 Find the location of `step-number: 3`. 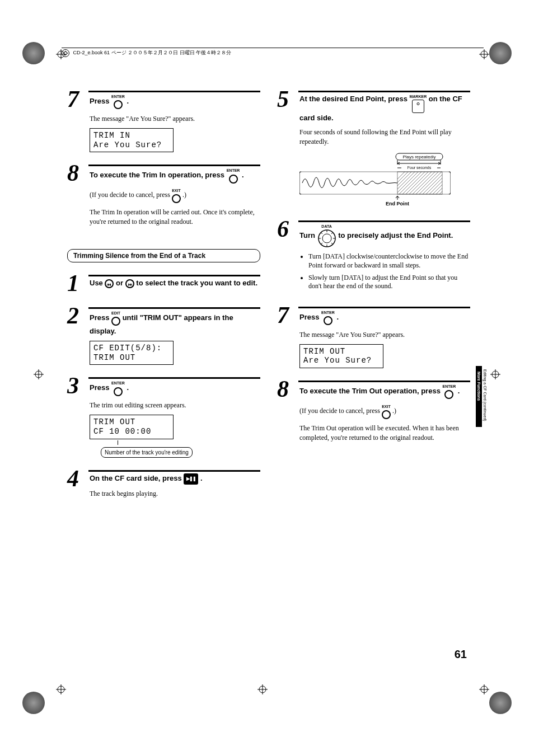

step-number: 3 is located at coordinates (78, 415).